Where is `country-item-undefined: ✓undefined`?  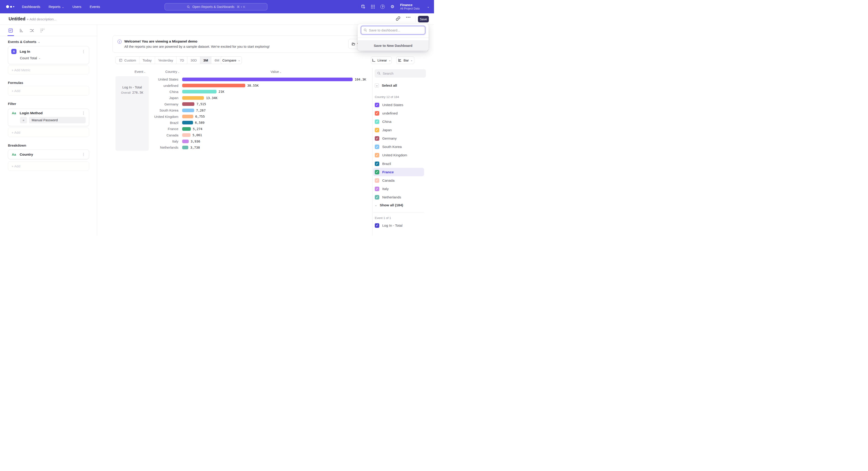
country-item-undefined: ✓undefined is located at coordinates (399, 113).